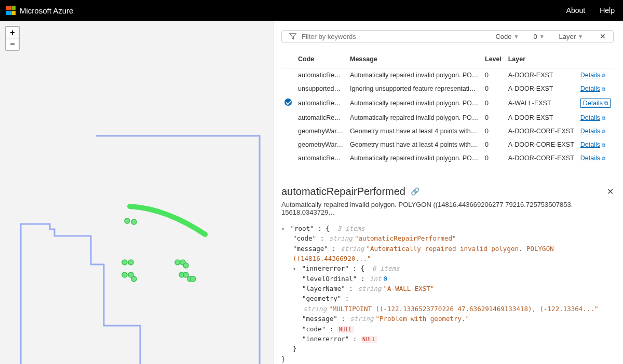 This screenshot has width=623, height=364. What do you see at coordinates (591, 10) in the screenshot?
I see `header-nav: About Help` at bounding box center [591, 10].